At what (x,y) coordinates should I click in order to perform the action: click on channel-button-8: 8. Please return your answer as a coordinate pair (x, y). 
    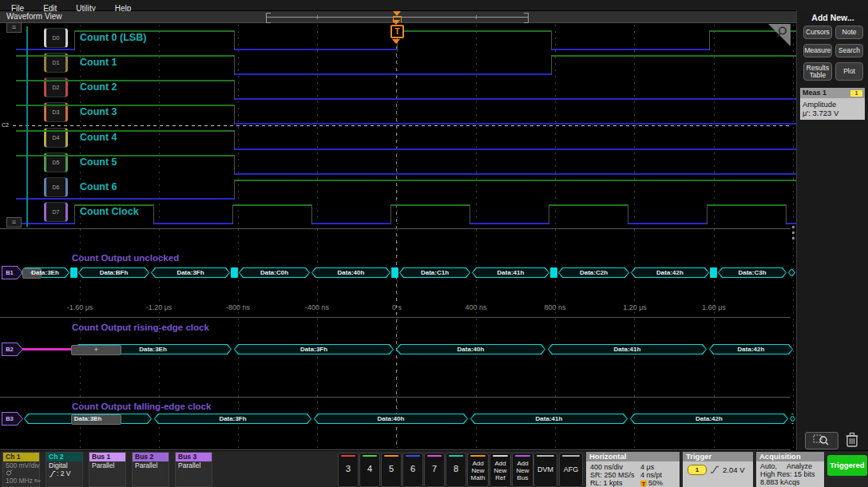
    Looking at the image, I should click on (456, 469).